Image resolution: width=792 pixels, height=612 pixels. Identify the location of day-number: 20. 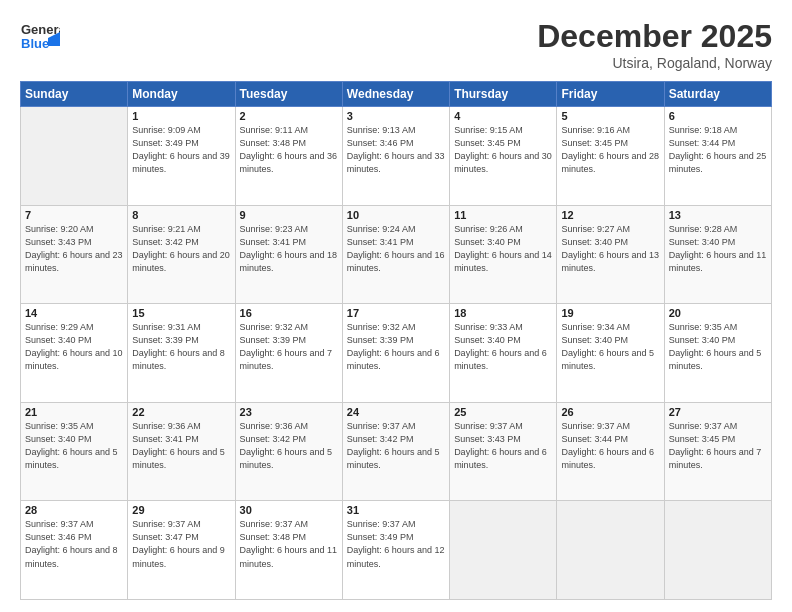
(718, 313).